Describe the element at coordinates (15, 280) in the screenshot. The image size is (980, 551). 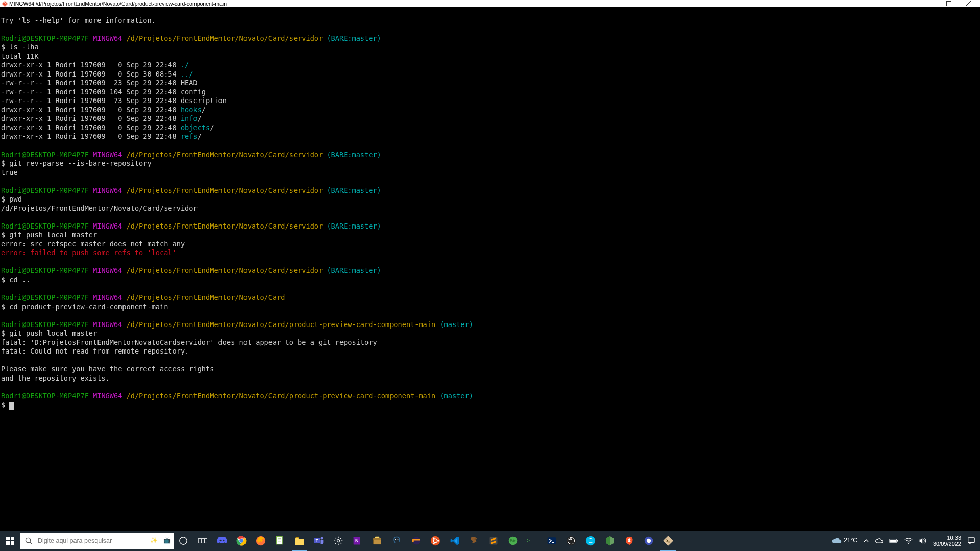
I see `command-line: $ cd ..` at that location.